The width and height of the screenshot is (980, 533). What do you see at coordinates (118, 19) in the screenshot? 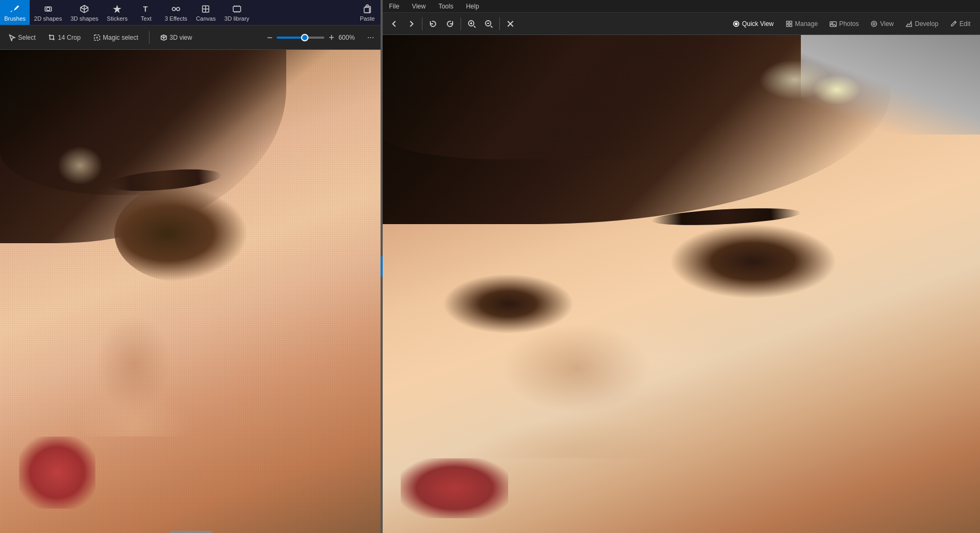
I see `stickers-label: Stickers` at bounding box center [118, 19].